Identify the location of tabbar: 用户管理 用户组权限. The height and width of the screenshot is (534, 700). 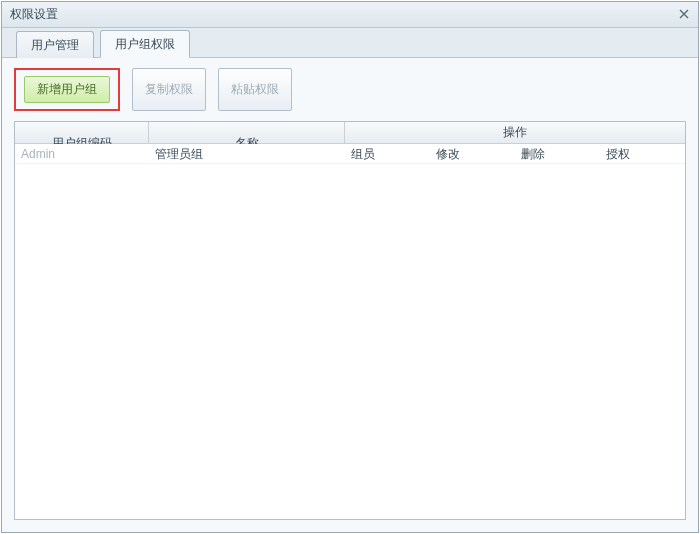
(350, 43).